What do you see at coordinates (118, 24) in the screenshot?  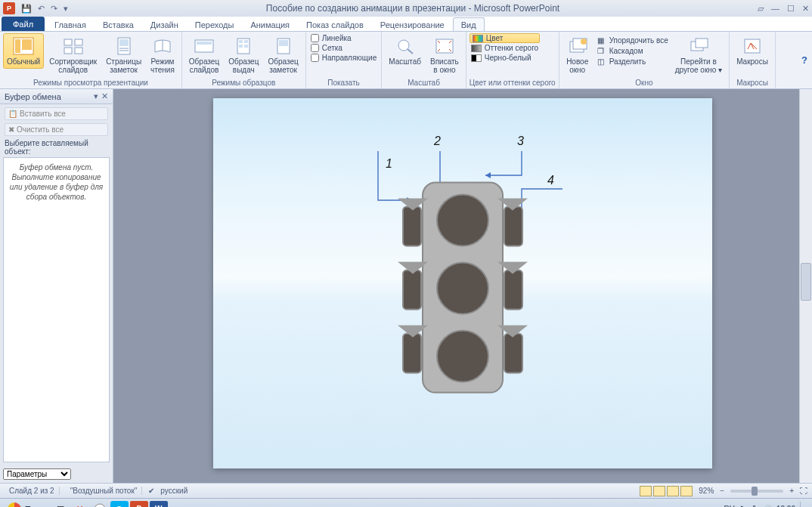 I see `tab-insert: Вставка` at bounding box center [118, 24].